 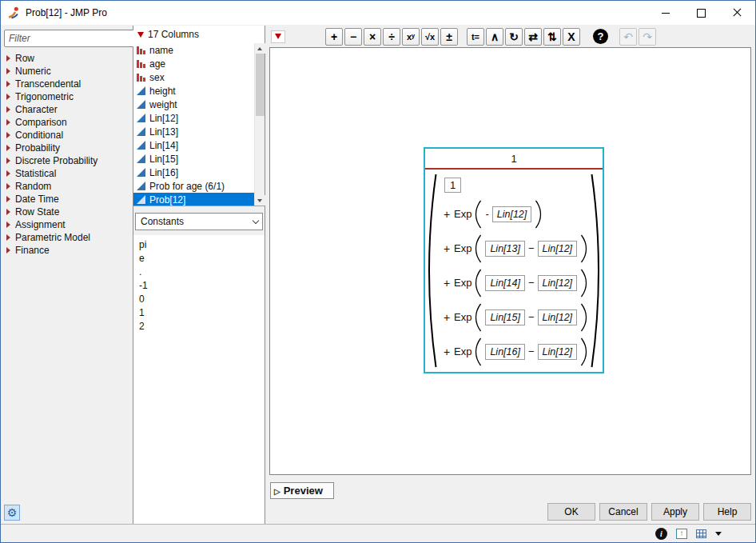 What do you see at coordinates (505, 249) in the screenshot?
I see `column-reference: Lin[13]` at bounding box center [505, 249].